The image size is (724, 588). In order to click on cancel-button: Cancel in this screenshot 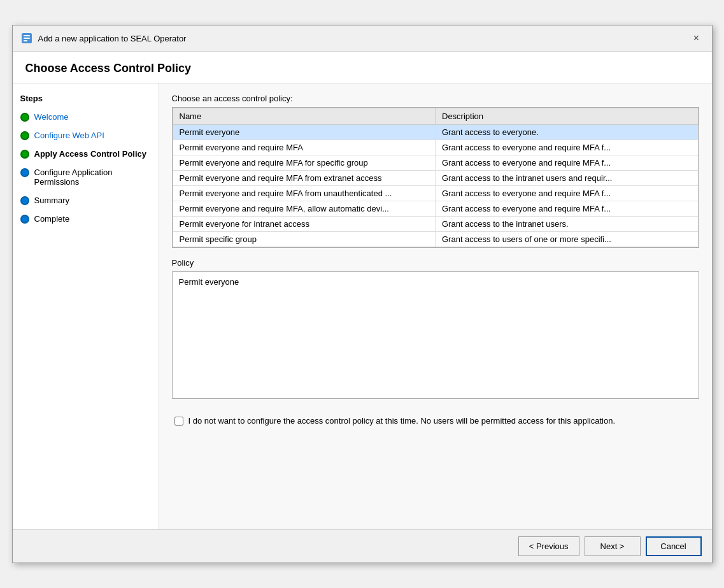, I will do `click(674, 547)`.